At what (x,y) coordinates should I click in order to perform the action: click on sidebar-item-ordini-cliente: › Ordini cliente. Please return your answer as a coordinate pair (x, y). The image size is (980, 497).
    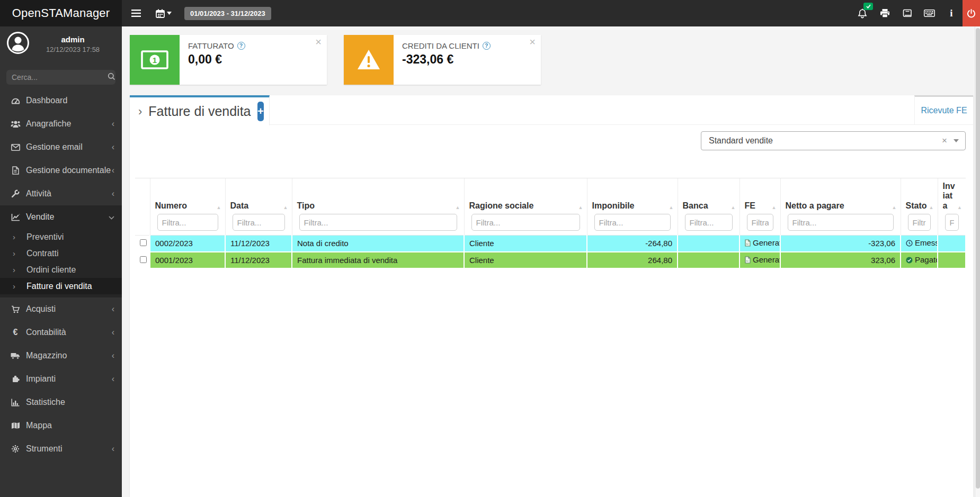
    Looking at the image, I should click on (61, 270).